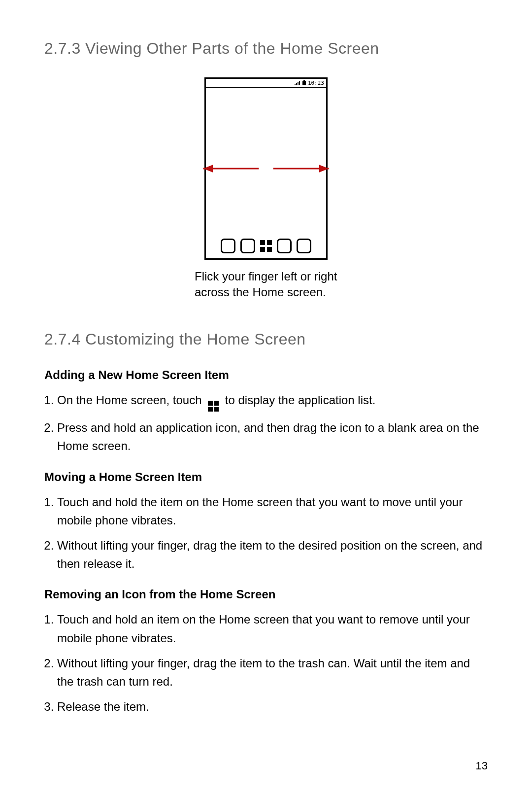 This screenshot has width=532, height=797. Describe the element at coordinates (266, 169) in the screenshot. I see `phone-illustration: 10:23` at that location.